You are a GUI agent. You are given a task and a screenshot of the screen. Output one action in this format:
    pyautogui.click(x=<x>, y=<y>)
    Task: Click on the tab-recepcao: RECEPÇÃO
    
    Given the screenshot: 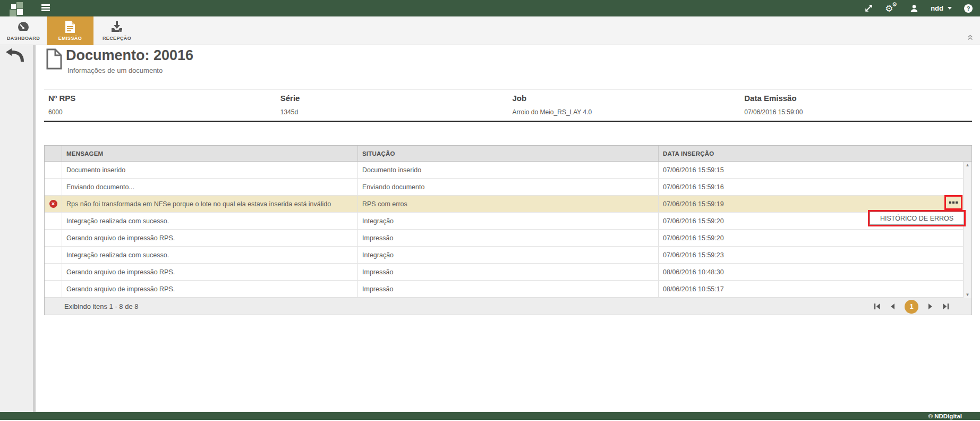 What is the action you would take?
    pyautogui.click(x=117, y=31)
    